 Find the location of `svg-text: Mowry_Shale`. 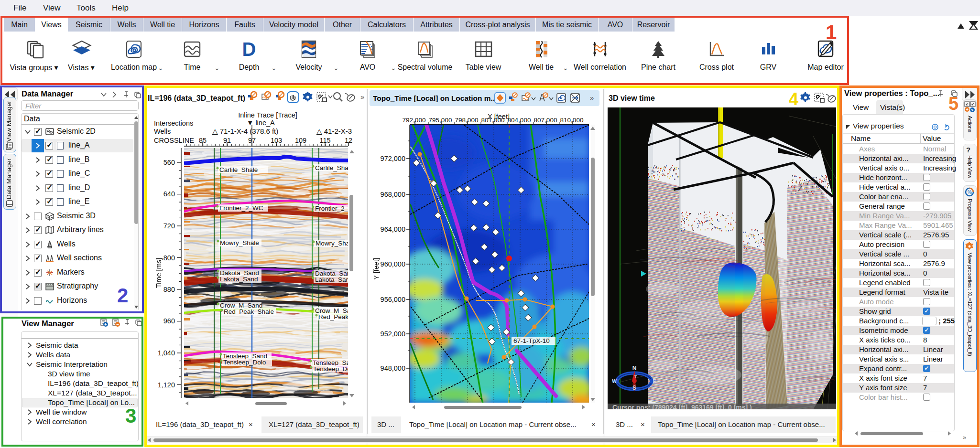

svg-text: Mowry_Shale is located at coordinates (240, 243).